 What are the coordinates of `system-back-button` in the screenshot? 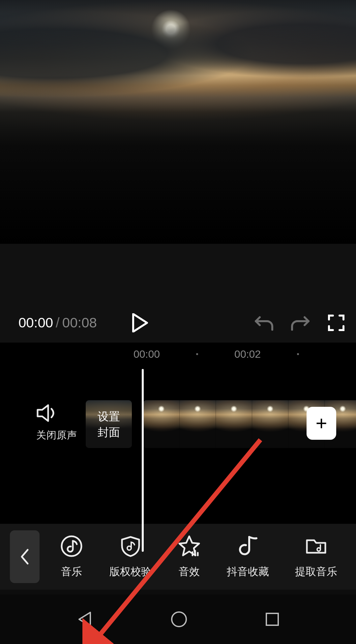 It's located at (85, 619).